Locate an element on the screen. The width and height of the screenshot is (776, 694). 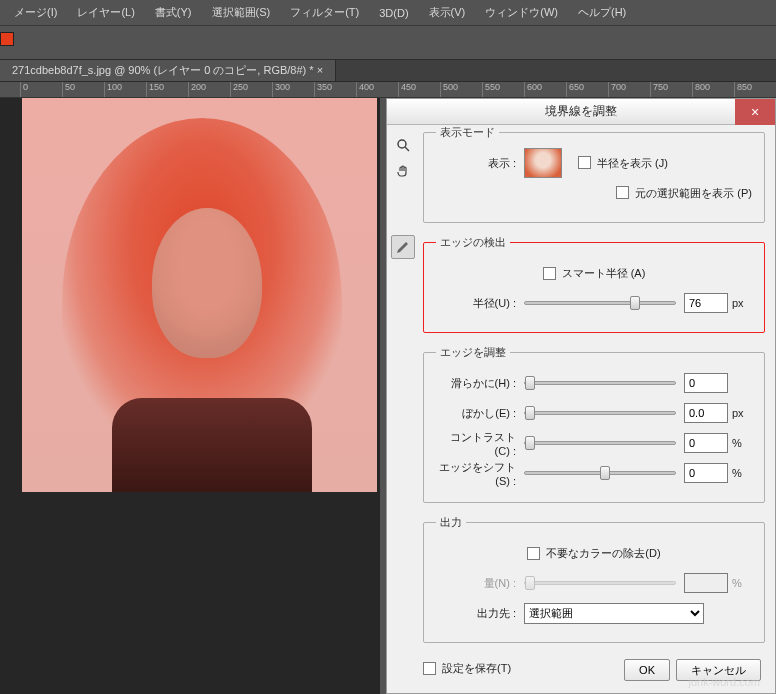
adjust-unit: px is located at coordinates (740, 413).